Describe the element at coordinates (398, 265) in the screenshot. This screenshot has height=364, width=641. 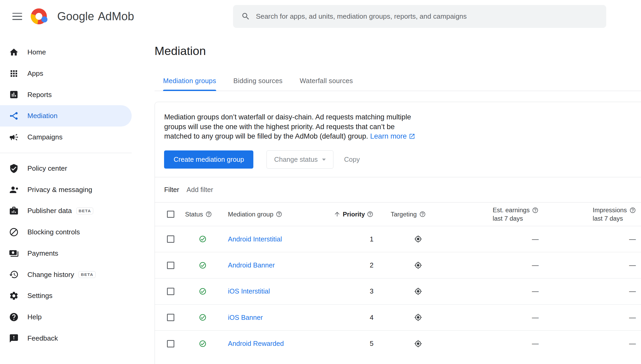
I see `table-row: Android Banner 2 — —` at that location.